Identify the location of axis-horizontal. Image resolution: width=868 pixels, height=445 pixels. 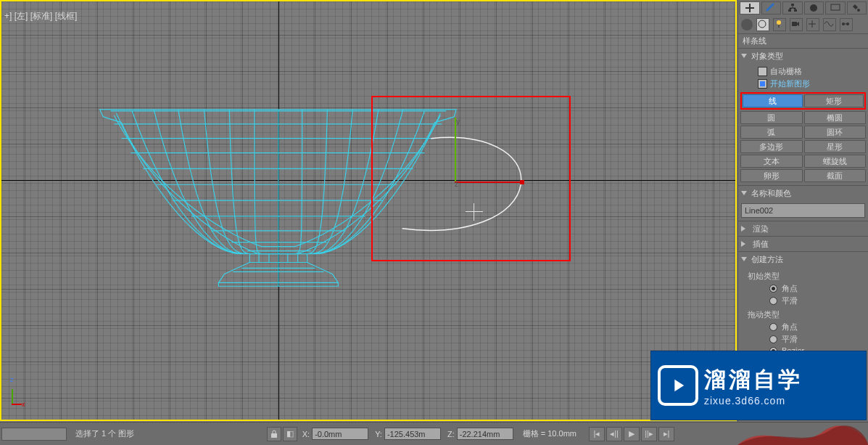
(368, 180).